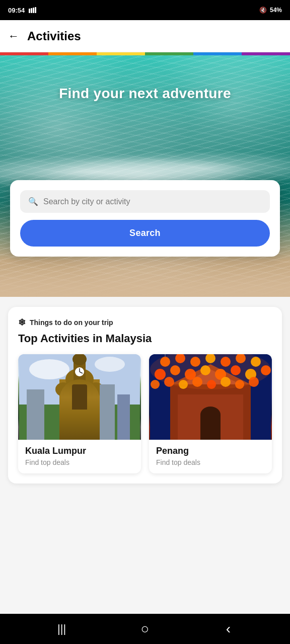 This screenshot has height=644, width=290. I want to click on city-card-kl-info: Kuala Lumpur Find top deals, so click(80, 457).